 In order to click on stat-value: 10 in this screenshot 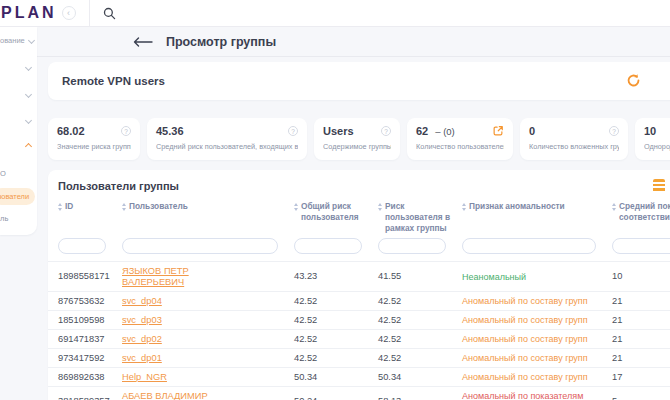, I will do `click(650, 131)`.